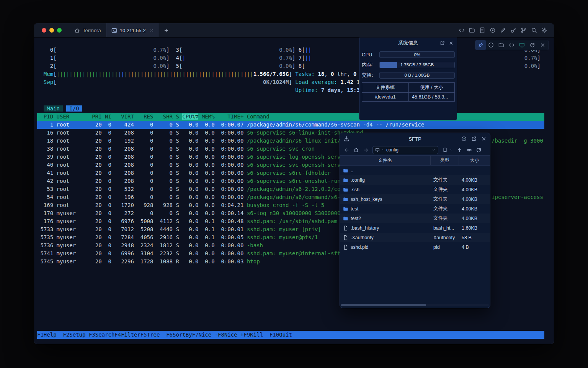 The height and width of the screenshot is (368, 588). Describe the element at coordinates (522, 45) in the screenshot. I see `transfer-icon` at that location.